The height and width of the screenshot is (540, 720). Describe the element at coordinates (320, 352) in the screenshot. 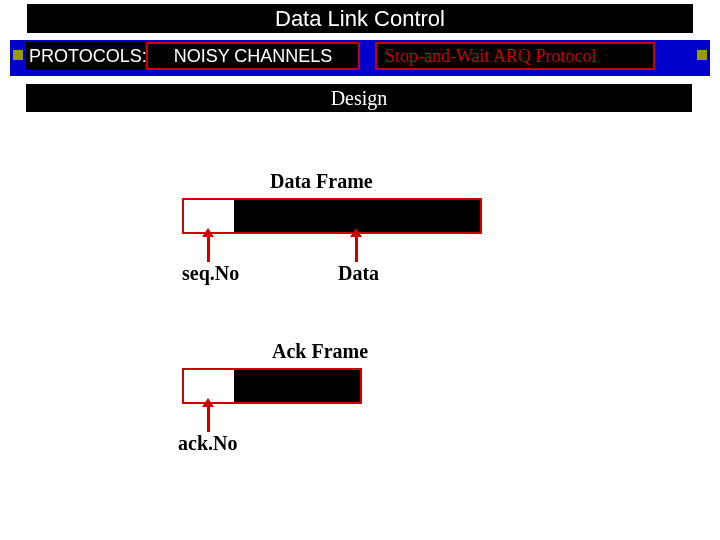

I see `ack-frame-title: Ack Frame` at that location.